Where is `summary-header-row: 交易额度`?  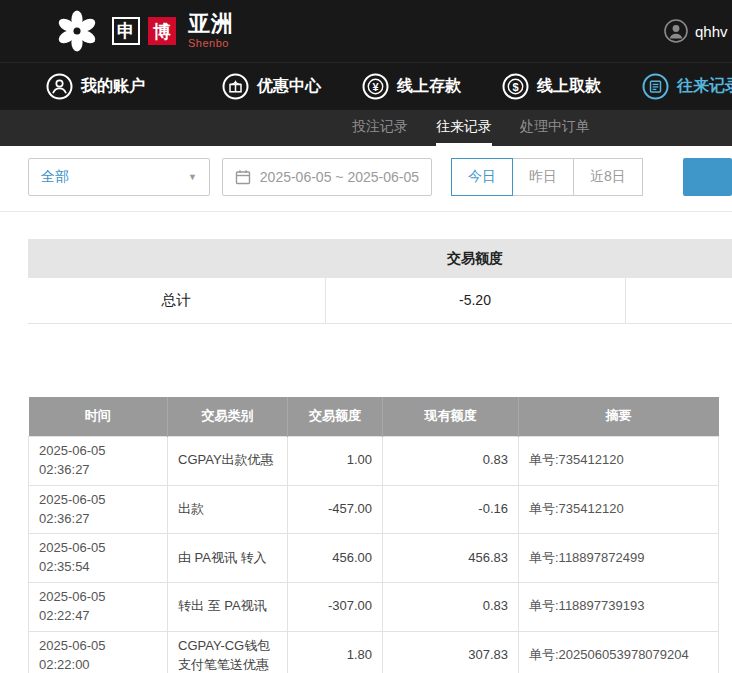
summary-header-row: 交易额度 is located at coordinates (380, 258).